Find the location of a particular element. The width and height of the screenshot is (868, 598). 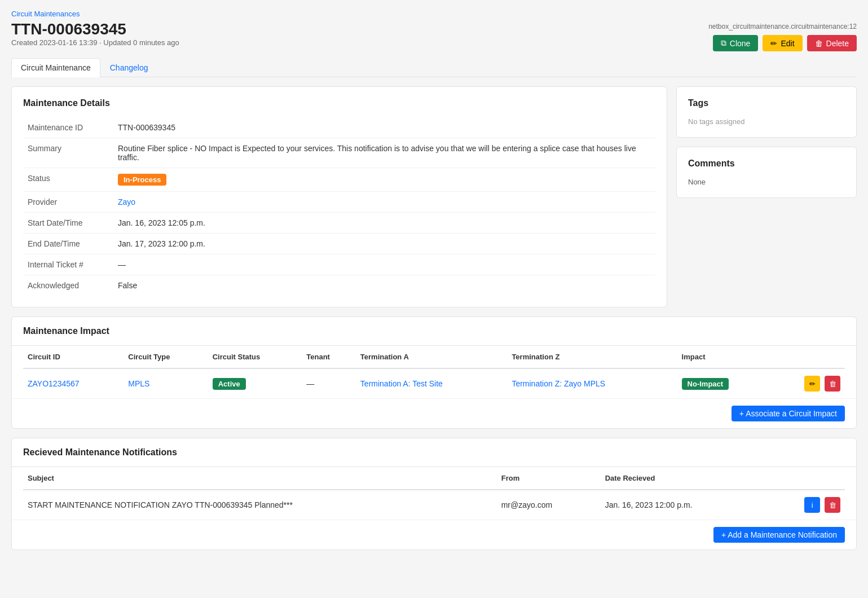

clone-icon: ⧉ is located at coordinates (724, 43).